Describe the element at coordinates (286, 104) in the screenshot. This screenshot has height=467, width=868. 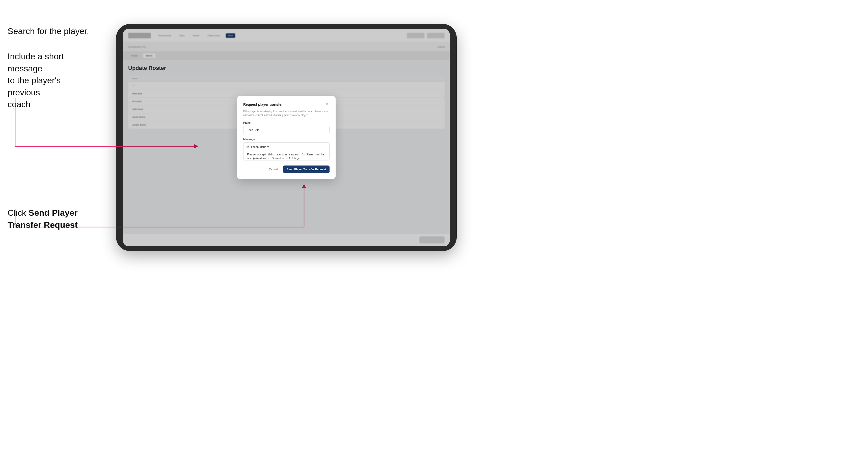
I see `modal-header: Request player transfer ×` at that location.